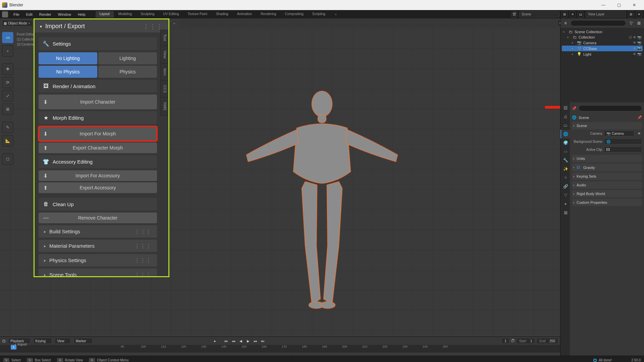 The height and width of the screenshot is (362, 644). Describe the element at coordinates (565, 178) in the screenshot. I see `prop-tab-physics: ⚛` at that location.